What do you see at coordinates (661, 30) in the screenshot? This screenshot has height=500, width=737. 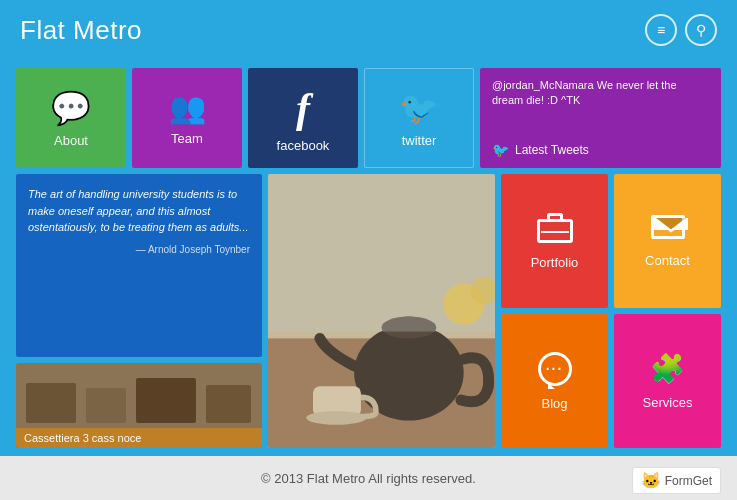 I see `menu-button: ≡` at bounding box center [661, 30].